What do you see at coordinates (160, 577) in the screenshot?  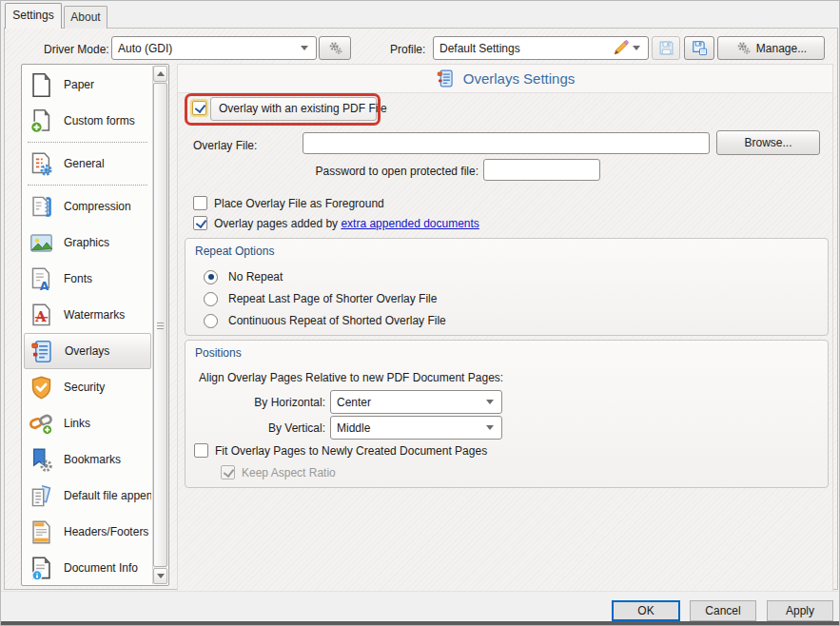 I see `scroll-down-button` at bounding box center [160, 577].